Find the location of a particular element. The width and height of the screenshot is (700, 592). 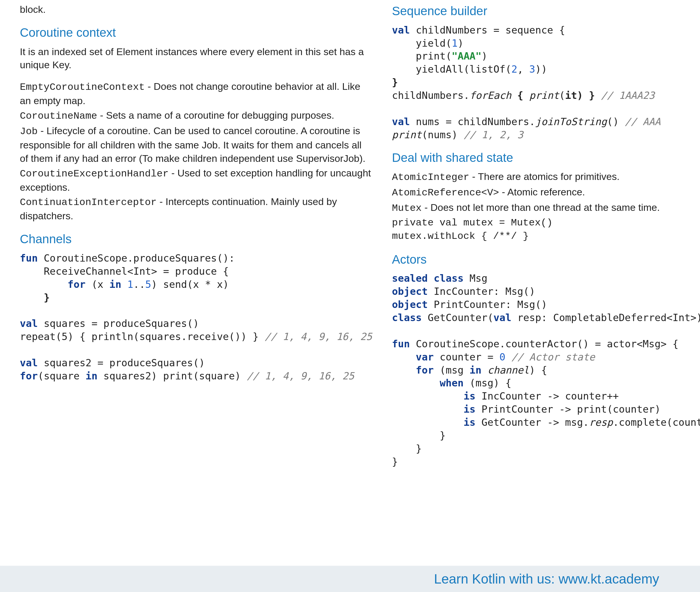

shared-mutex-desc: - Does not let more than one thread at t… is located at coordinates (541, 207).